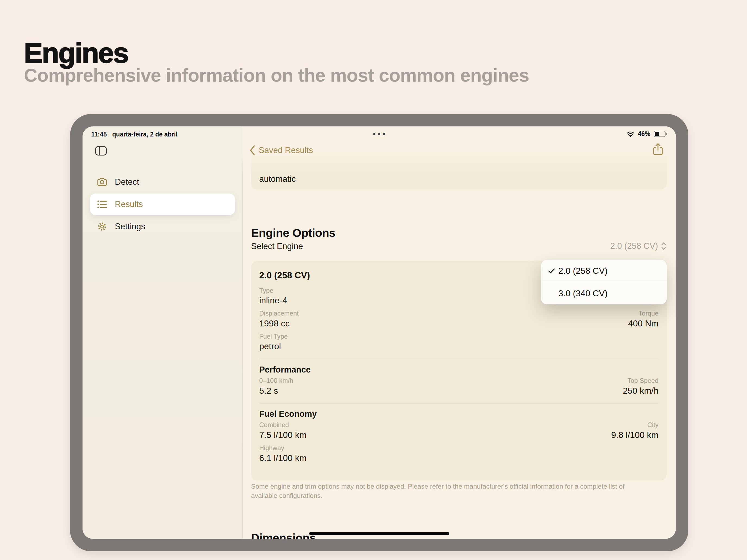 This screenshot has width=747, height=560. Describe the element at coordinates (661, 134) in the screenshot. I see `battery-icon` at that location.